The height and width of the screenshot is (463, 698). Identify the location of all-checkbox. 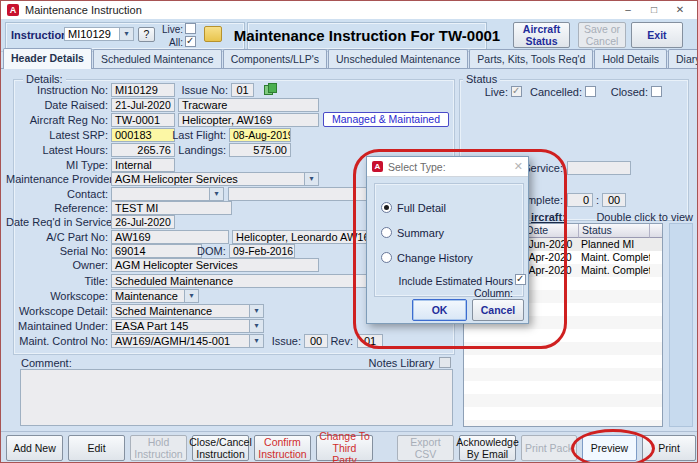
(190, 42).